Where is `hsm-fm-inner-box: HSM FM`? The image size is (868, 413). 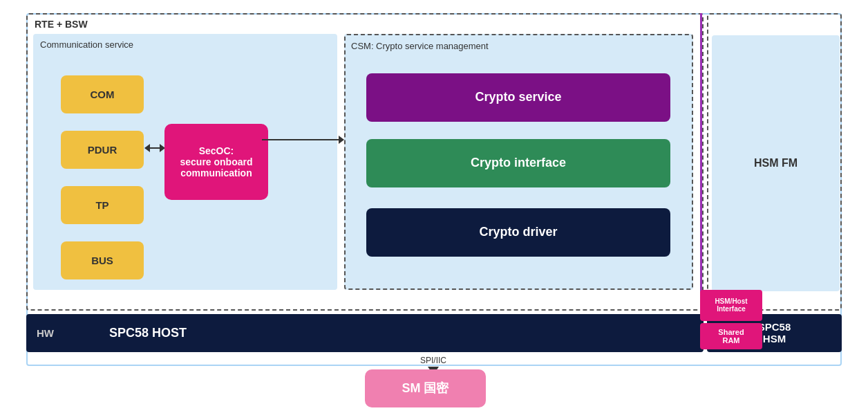 hsm-fm-inner-box: HSM FM is located at coordinates (775, 163).